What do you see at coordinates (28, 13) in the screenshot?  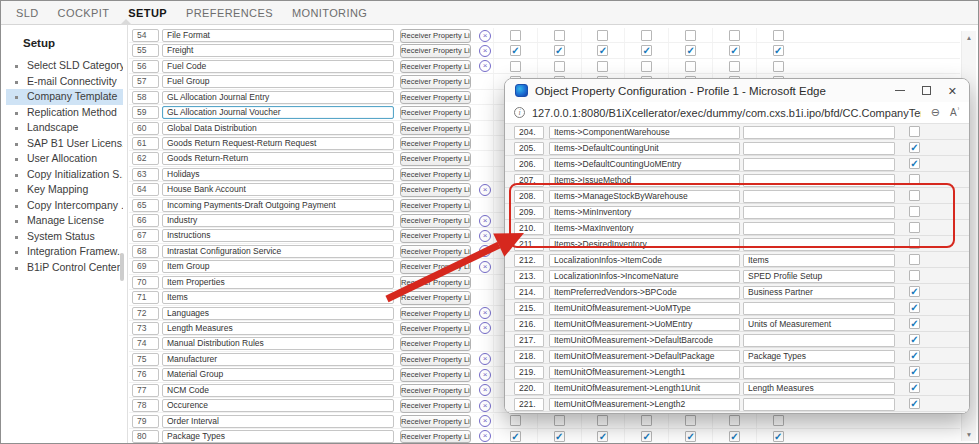 I see `nav-tab-sld: SLD` at bounding box center [28, 13].